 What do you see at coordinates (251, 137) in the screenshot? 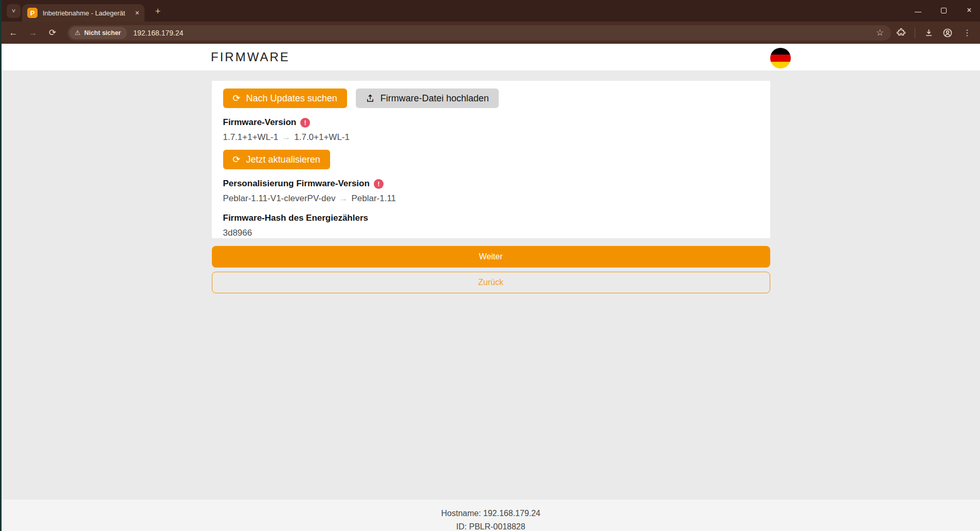
I see `firmware-current-version: 1.7.1+1+WL-1` at bounding box center [251, 137].